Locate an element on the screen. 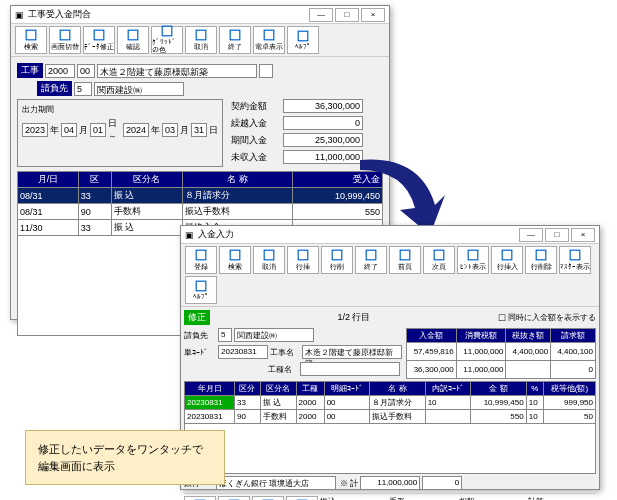 This screenshot has width=617, height=500. window-title: 工事受入金問合 is located at coordinates (60, 14).